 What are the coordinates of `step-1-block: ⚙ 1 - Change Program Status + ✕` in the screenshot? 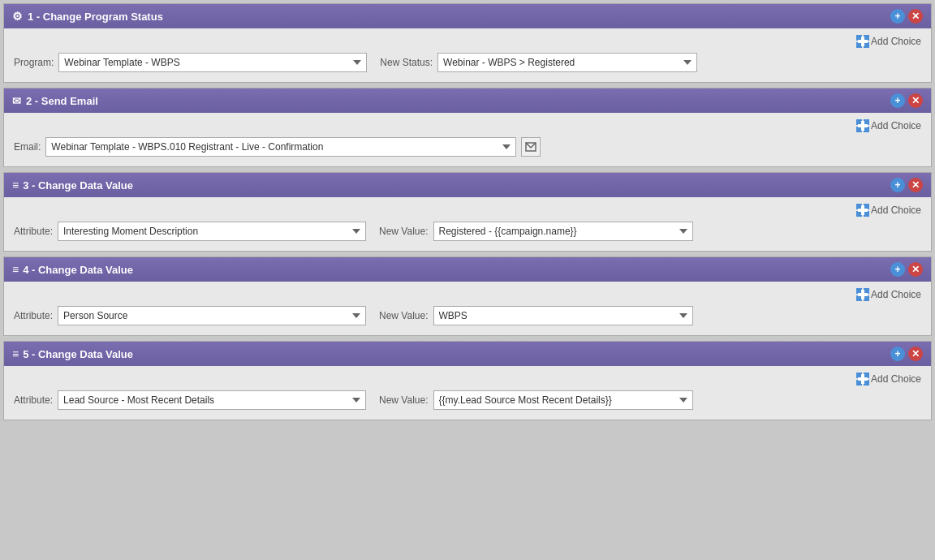 It's located at (468, 43).